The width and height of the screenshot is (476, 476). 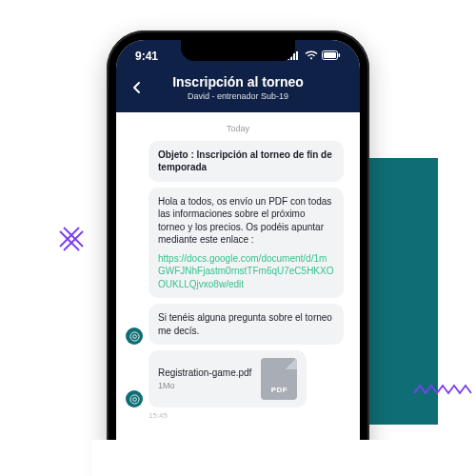 What do you see at coordinates (246, 162) in the screenshot?
I see `message-subject: Objeto : Inscripción al torneo de fin de…` at bounding box center [246, 162].